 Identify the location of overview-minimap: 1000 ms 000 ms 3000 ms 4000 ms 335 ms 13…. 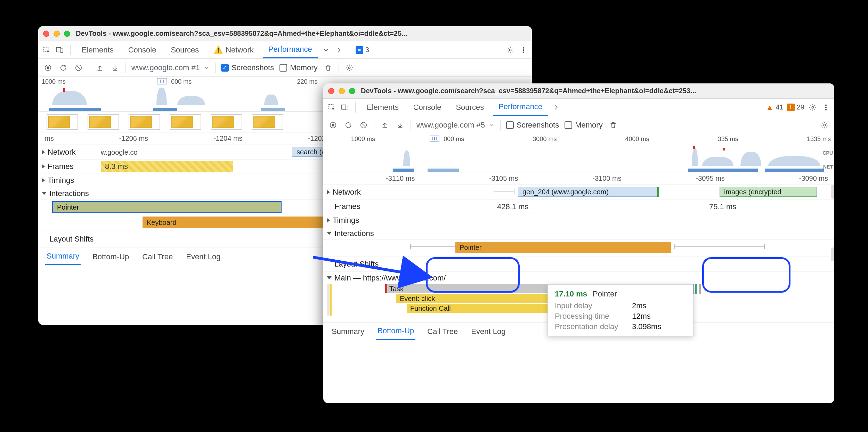
(579, 153).